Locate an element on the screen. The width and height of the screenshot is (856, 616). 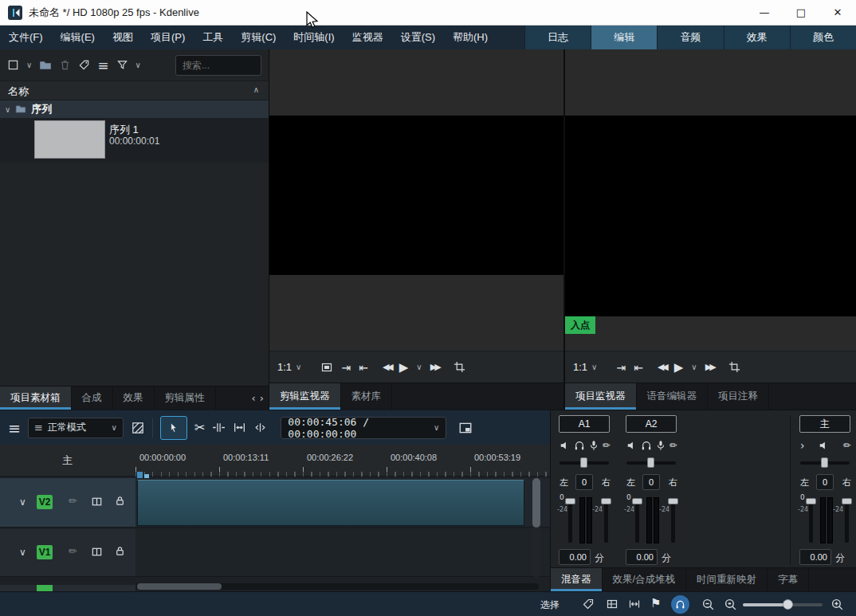
folder-expand-icon: ∨ is located at coordinates (8, 110).